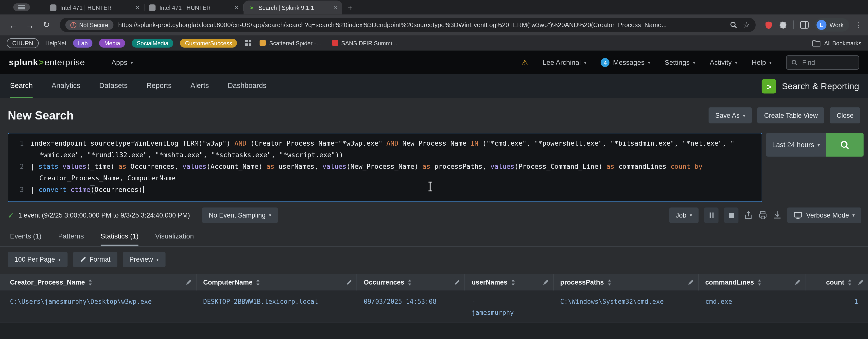 The width and height of the screenshot is (868, 339). What do you see at coordinates (153, 43) in the screenshot?
I see `bookmark-item: SocialMedia` at bounding box center [153, 43].